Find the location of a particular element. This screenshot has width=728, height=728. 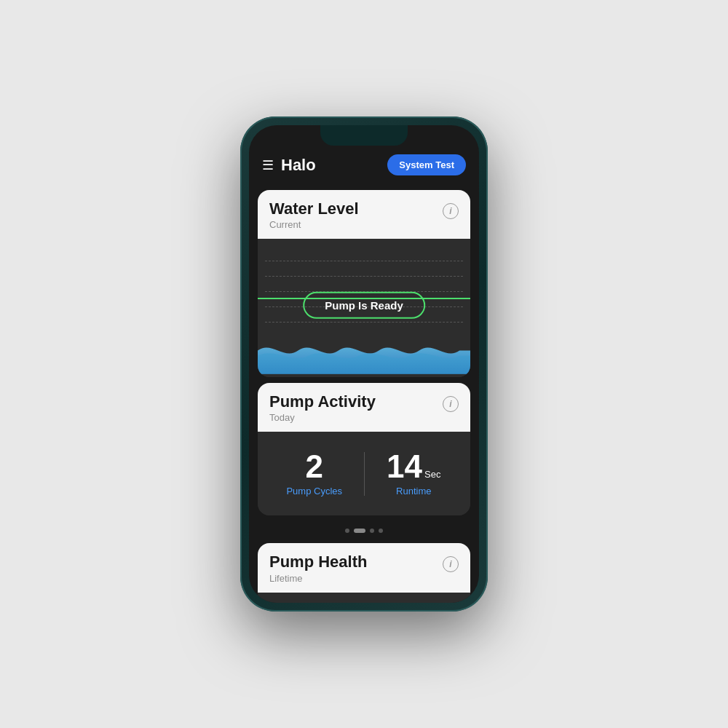

water-level-card: Water Level Current i is located at coordinates (364, 284).